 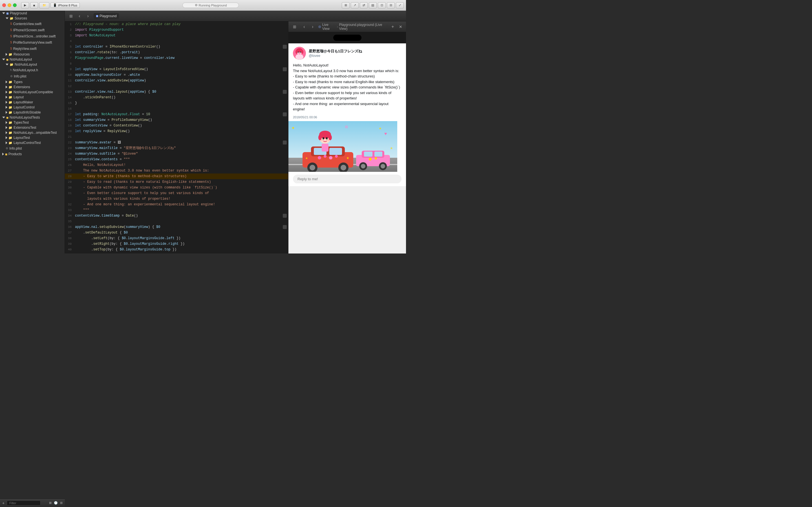 What do you see at coordinates (70, 137) in the screenshot?
I see `line-number: 21` at bounding box center [70, 137].